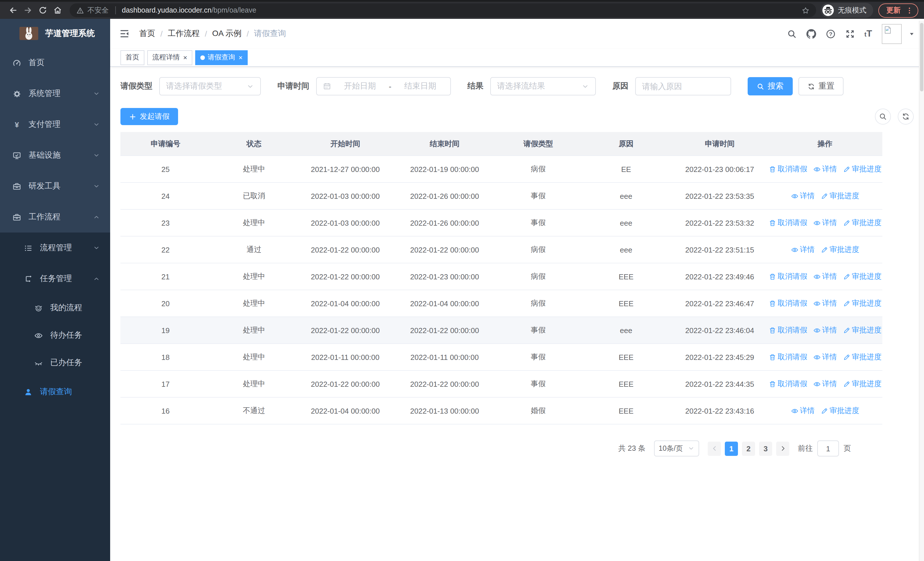 This screenshot has width=924, height=561. What do you see at coordinates (676, 448) in the screenshot?
I see `page-size-select: 10条/页` at bounding box center [676, 448].